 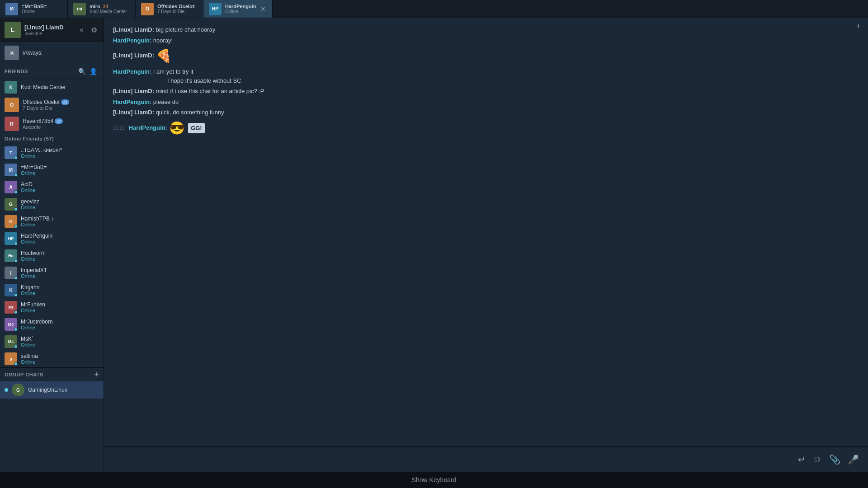 I want to click on tab-avatar-miro: mi, so click(x=80, y=9).